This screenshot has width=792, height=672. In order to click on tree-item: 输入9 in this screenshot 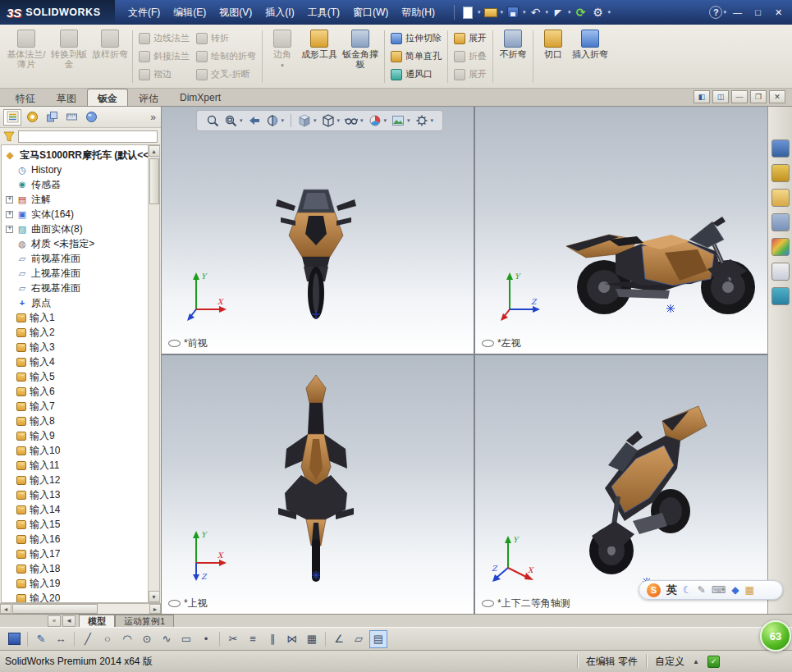, I will do `click(77, 436)`.